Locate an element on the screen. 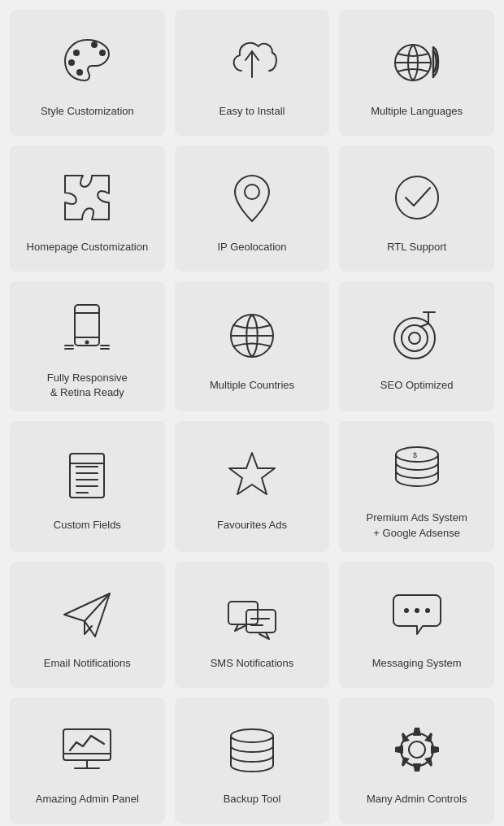  monitor-chart-icon is located at coordinates (87, 750).